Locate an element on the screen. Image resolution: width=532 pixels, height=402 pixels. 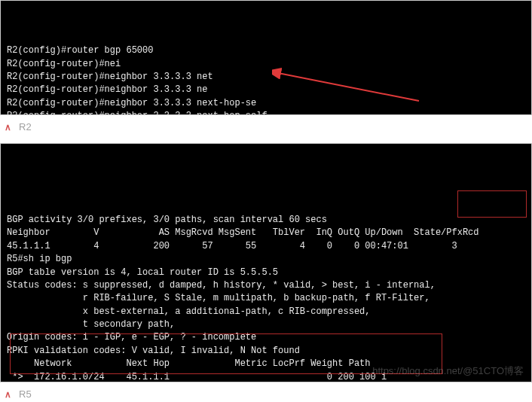
collapse-label: R5 is located at coordinates (26, 394).